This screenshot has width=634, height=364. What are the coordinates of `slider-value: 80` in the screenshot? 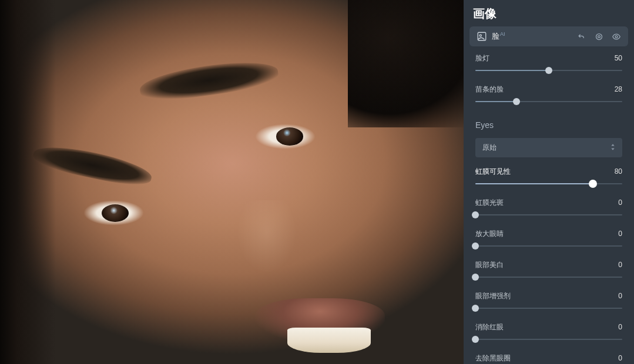 It's located at (618, 171).